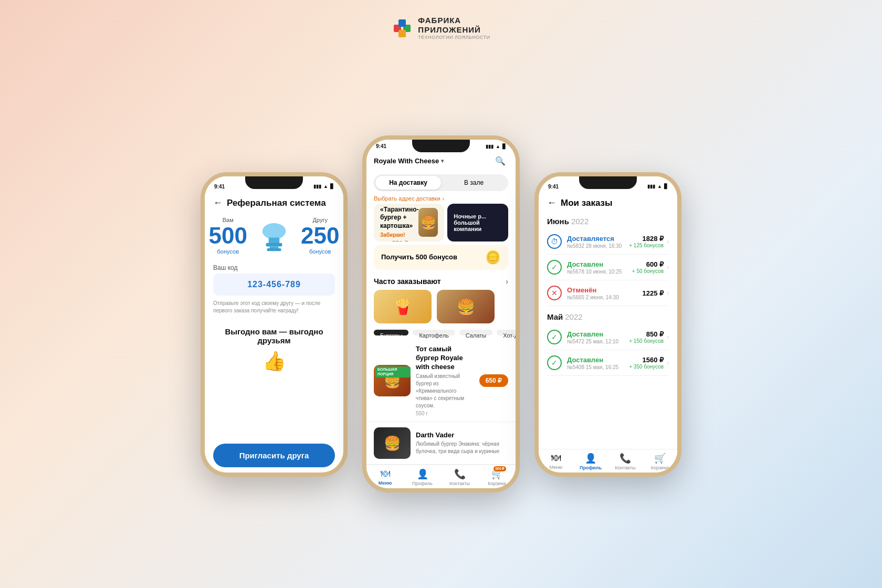 This screenshot has height=588, width=882. I want to click on trophy-icon, so click(274, 239).